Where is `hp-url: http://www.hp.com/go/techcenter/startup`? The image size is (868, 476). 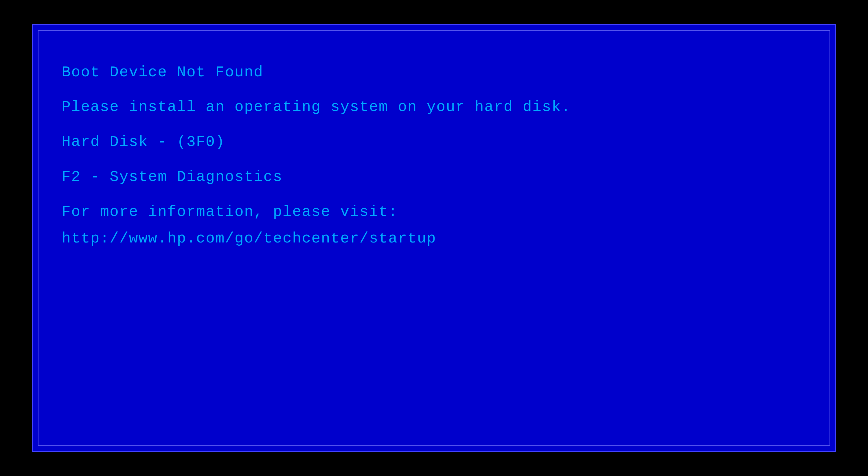
hp-url: http://www.hp.com/go/techcenter/startup is located at coordinates (434, 239).